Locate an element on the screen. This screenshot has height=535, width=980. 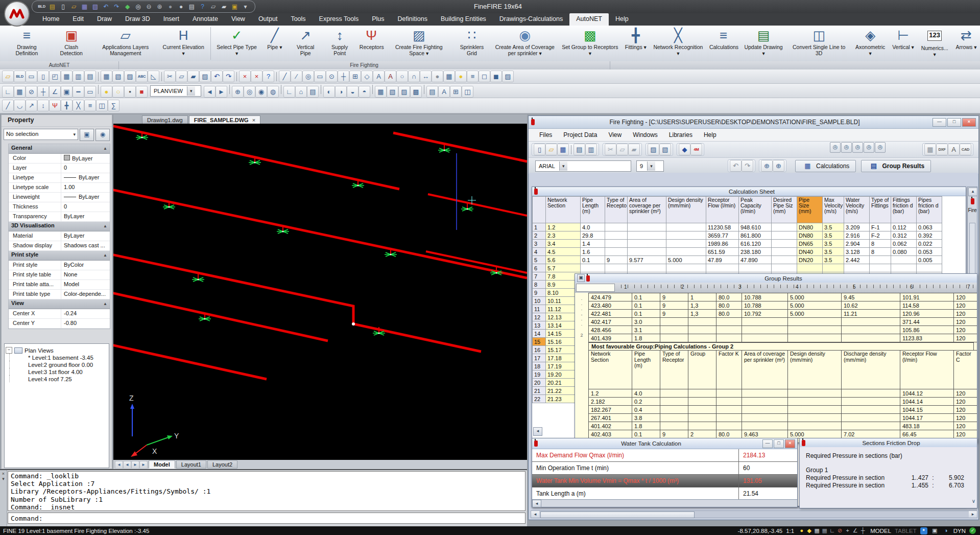
menu-tab-drawings-calculations: Drawings-Calculations is located at coordinates (531, 19).